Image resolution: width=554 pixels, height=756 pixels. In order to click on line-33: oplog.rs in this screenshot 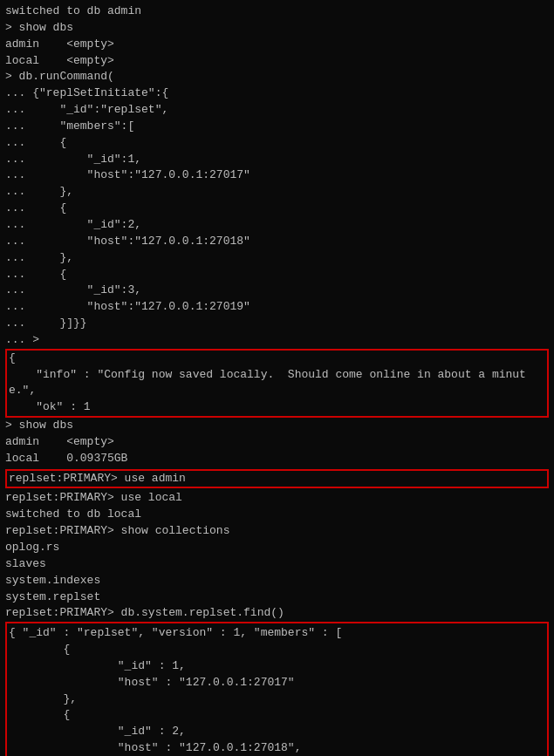, I will do `click(277, 548)`.